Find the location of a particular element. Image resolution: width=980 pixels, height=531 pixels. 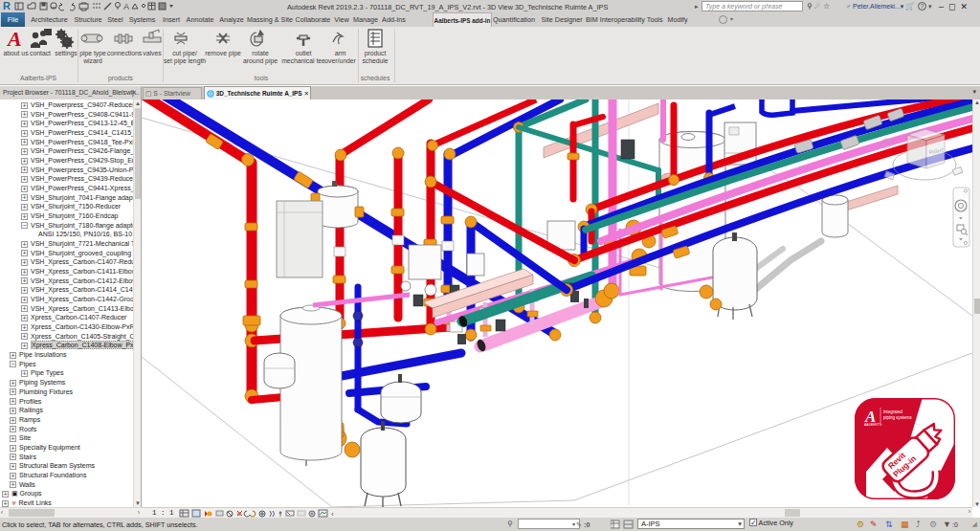

svg-text: piping systems is located at coordinates (898, 417).